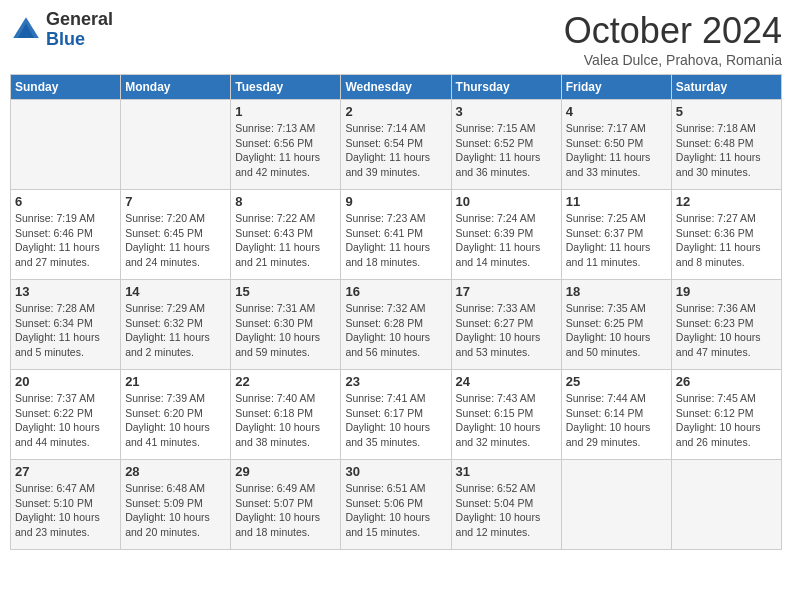 The height and width of the screenshot is (612, 792). Describe the element at coordinates (726, 202) in the screenshot. I see `day-number: 12` at that location.